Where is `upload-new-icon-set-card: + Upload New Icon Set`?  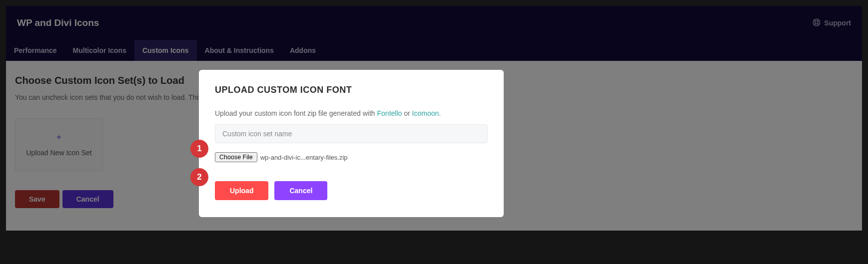 upload-new-icon-set-card: + Upload New Icon Set is located at coordinates (59, 145).